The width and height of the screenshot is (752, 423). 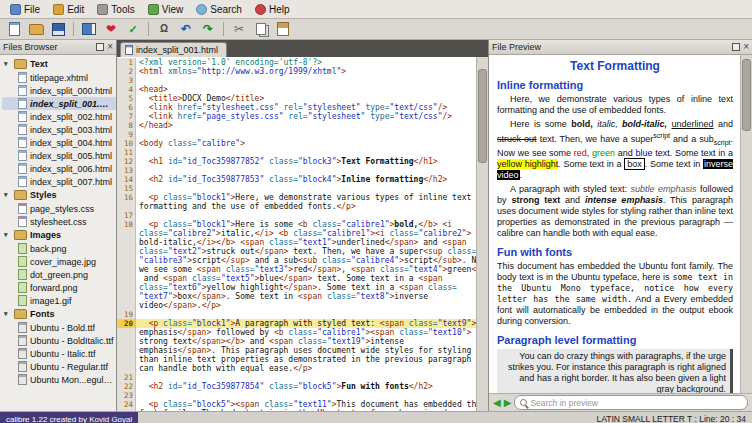 What do you see at coordinates (25, 10) in the screenshot?
I see `menu-file: File` at bounding box center [25, 10].